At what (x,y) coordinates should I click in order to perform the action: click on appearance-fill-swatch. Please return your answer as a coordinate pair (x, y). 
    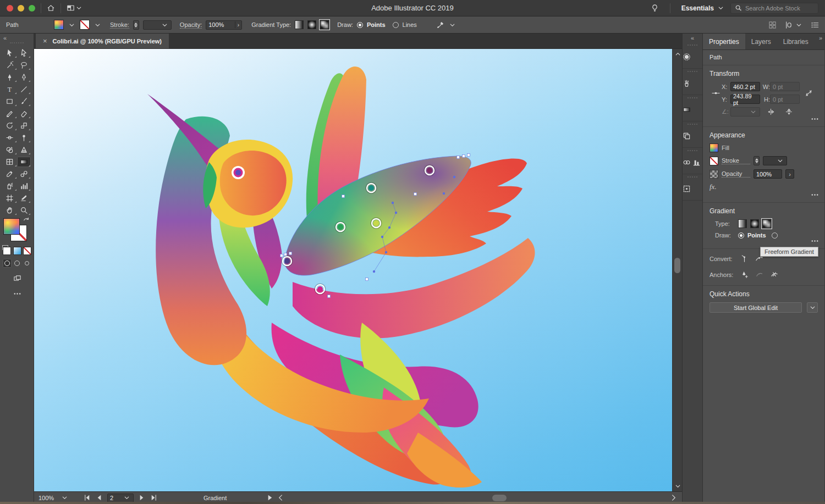
    Looking at the image, I should click on (714, 148).